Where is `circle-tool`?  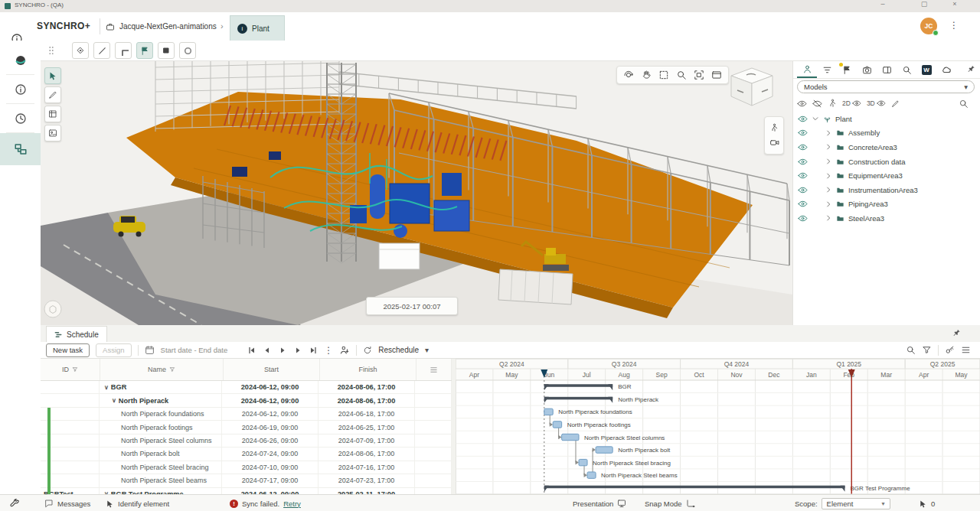 circle-tool is located at coordinates (188, 50).